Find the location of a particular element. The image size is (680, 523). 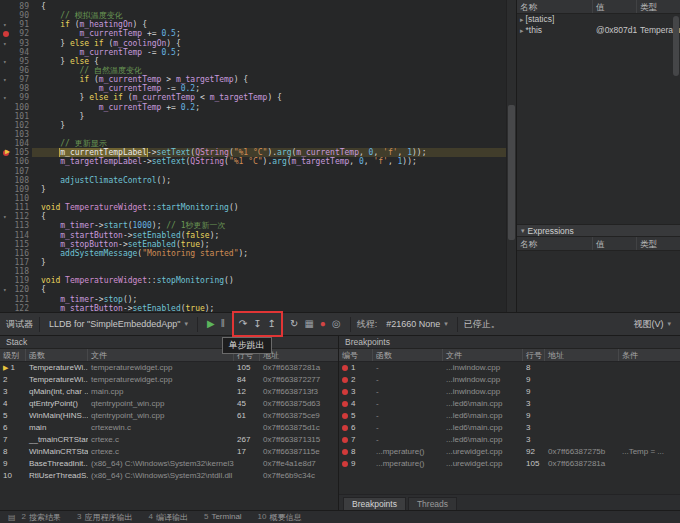

breakpoint-row: 1-...inwindow.cpp8 is located at coordinates (510, 368).